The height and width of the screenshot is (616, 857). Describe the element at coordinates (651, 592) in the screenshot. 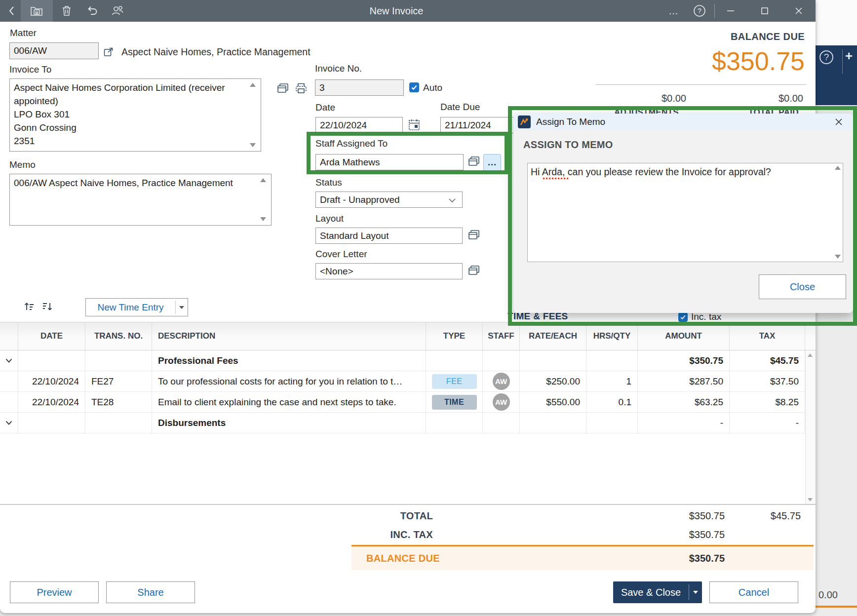

I see `save-close-label: Save & Close` at that location.